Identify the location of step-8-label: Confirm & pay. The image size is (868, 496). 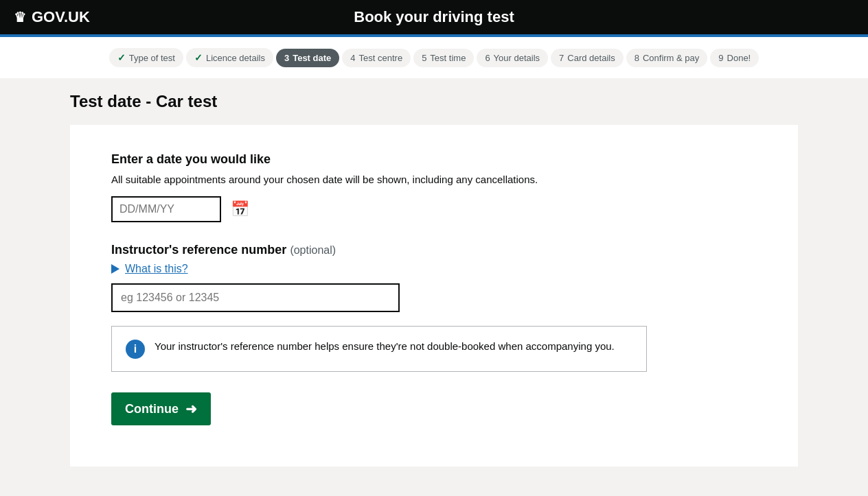
(671, 58).